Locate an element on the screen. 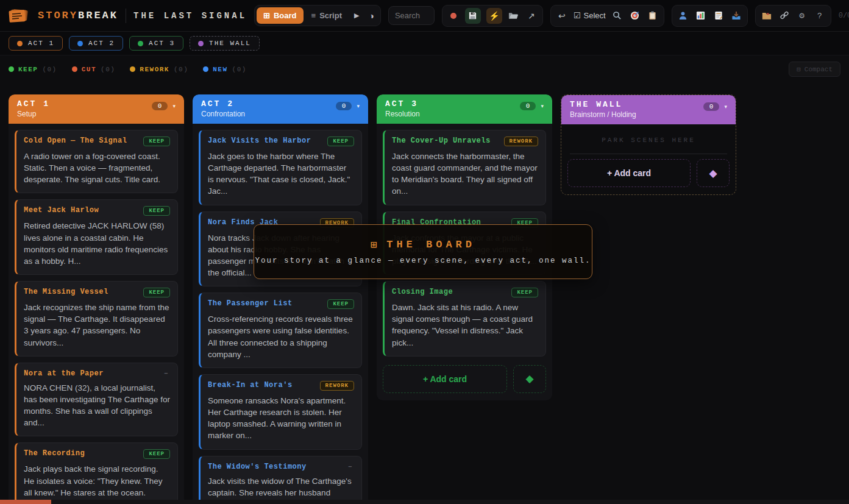 The image size is (849, 504). notes-button is located at coordinates (719, 16).